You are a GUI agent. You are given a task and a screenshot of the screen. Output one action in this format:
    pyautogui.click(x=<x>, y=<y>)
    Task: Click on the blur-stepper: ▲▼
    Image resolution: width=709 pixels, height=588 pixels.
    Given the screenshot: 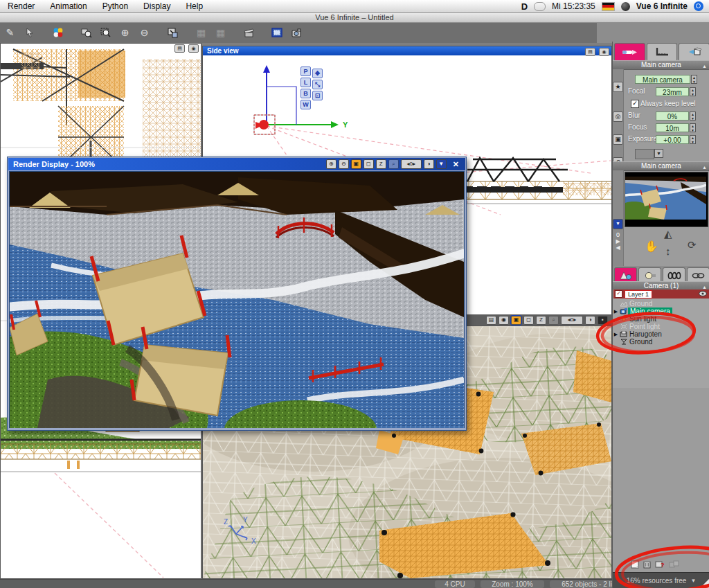 What is the action you would take?
    pyautogui.click(x=692, y=116)
    